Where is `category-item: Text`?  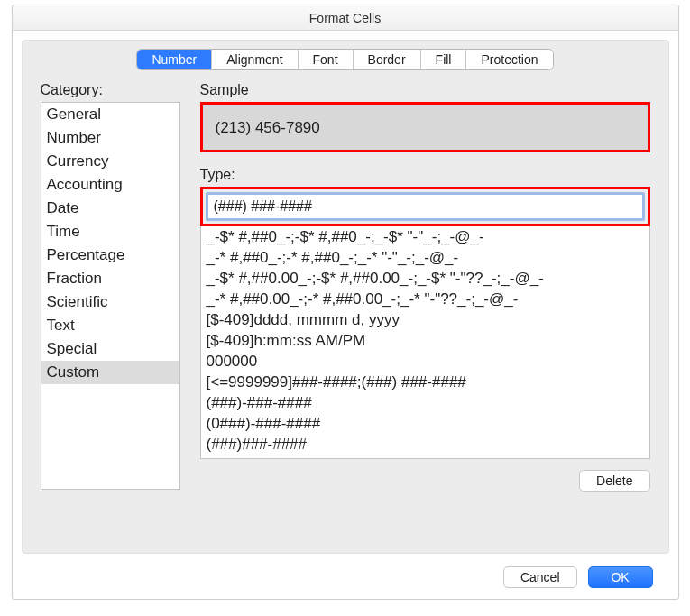 category-item: Text is located at coordinates (110, 326).